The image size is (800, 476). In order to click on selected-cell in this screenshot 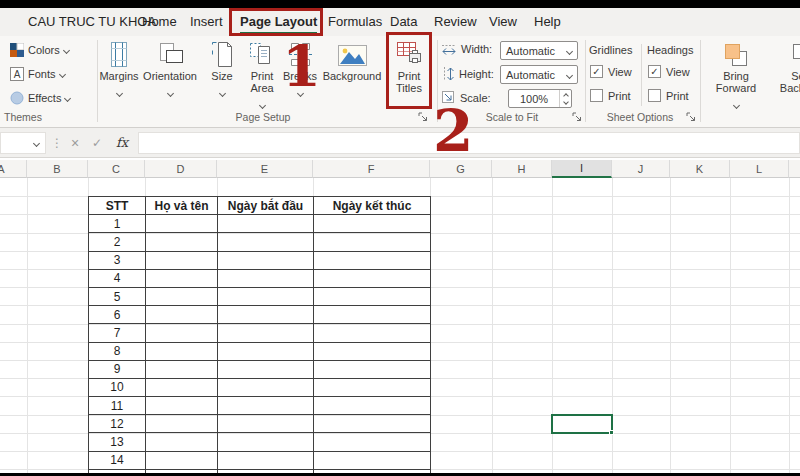, I will do `click(582, 424)`.